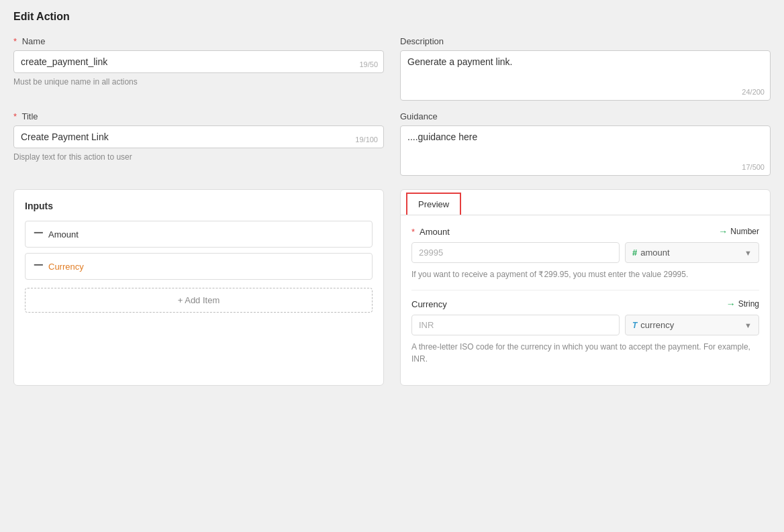 This screenshot has height=532, width=784. I want to click on name-char-count: 19/50, so click(369, 64).